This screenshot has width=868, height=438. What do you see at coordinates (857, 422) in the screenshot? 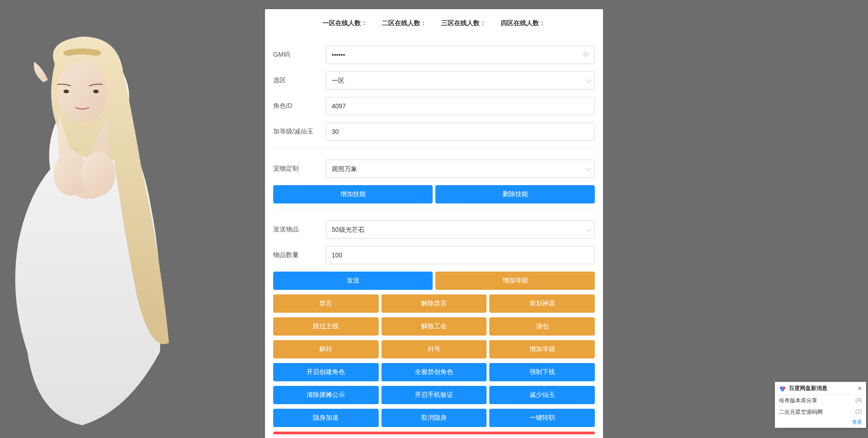
I see `notification-more-link: 查看` at bounding box center [857, 422].